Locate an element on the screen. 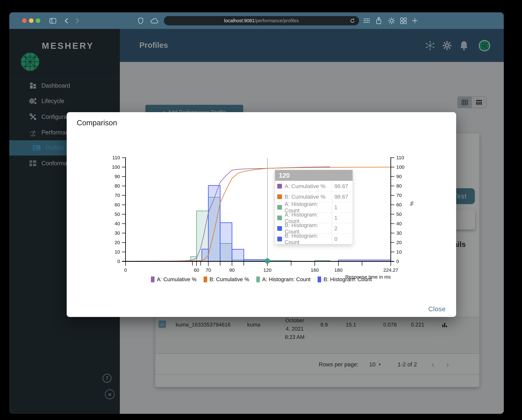 The image size is (522, 420). minimize-window-button is located at coordinates (31, 21).